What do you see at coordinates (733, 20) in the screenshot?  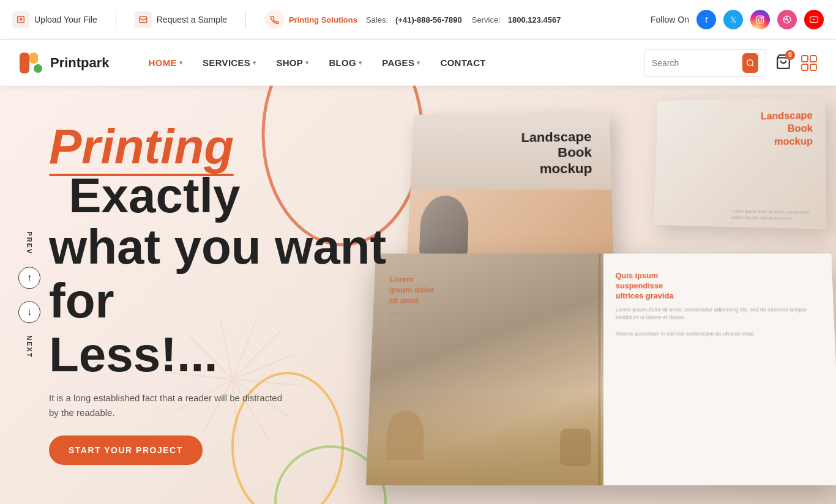 I see `twitter-icon: 𝕏` at bounding box center [733, 20].